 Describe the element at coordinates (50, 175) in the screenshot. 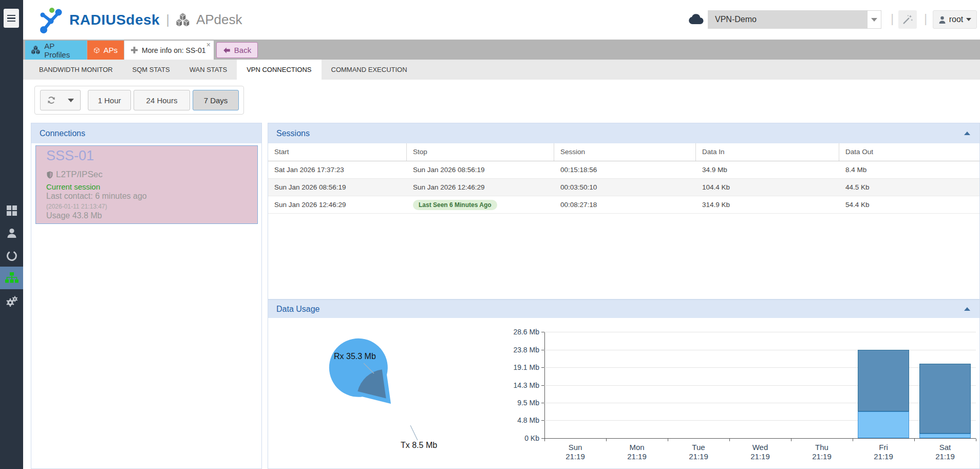

I see `shield-icon` at that location.